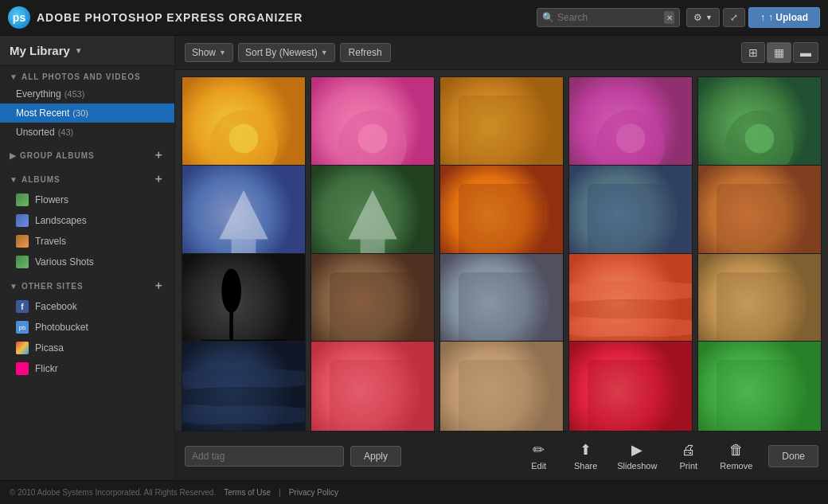 Image resolution: width=828 pixels, height=504 pixels. Describe the element at coordinates (788, 18) in the screenshot. I see `upload-label: ↑ Upload` at that location.